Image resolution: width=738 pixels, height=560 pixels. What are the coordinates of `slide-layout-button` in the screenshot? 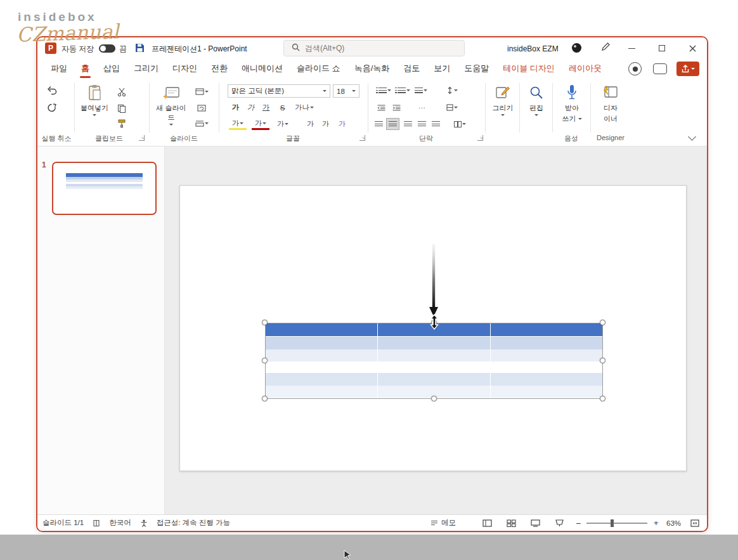 It's located at (202, 91).